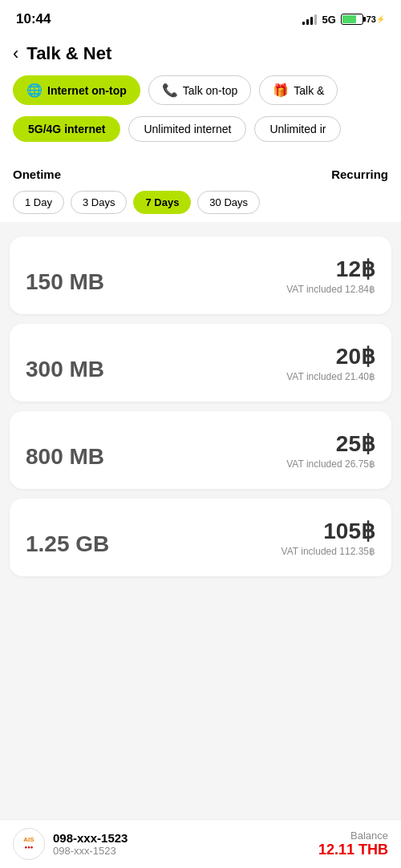 Image resolution: width=401 pixels, height=868 pixels. I want to click on tab-talk-label: Talk on-top, so click(210, 91).